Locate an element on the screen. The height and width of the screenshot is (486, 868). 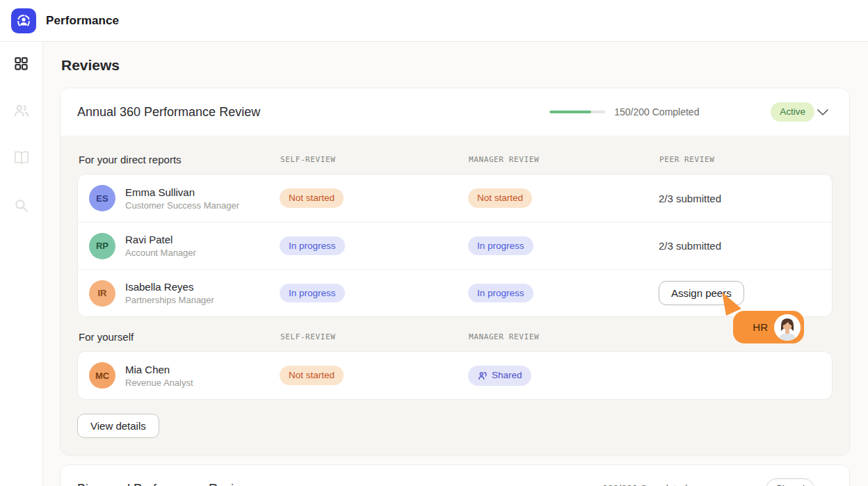
progress-group: 150/200 Completed is located at coordinates (630, 112).